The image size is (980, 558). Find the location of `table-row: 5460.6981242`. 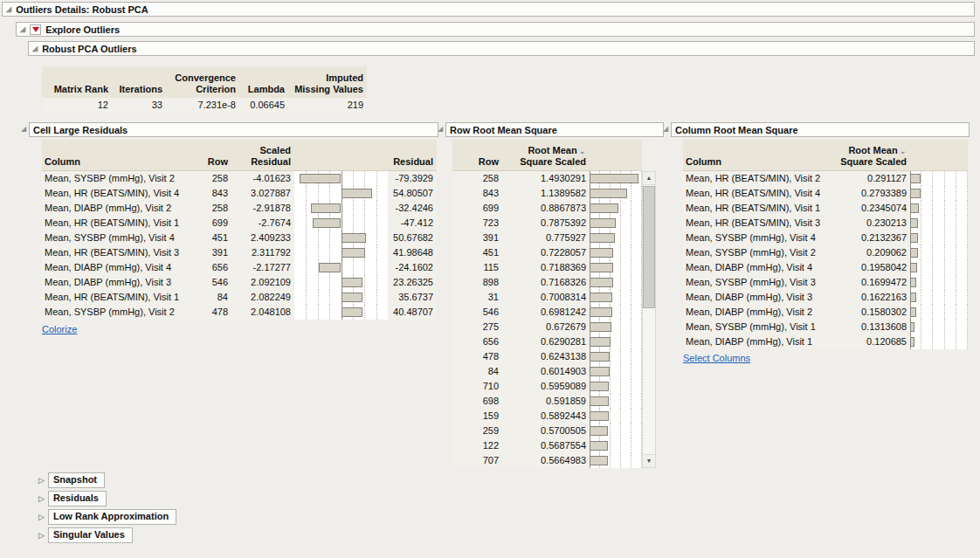

table-row: 5460.6981242 is located at coordinates (547, 313).